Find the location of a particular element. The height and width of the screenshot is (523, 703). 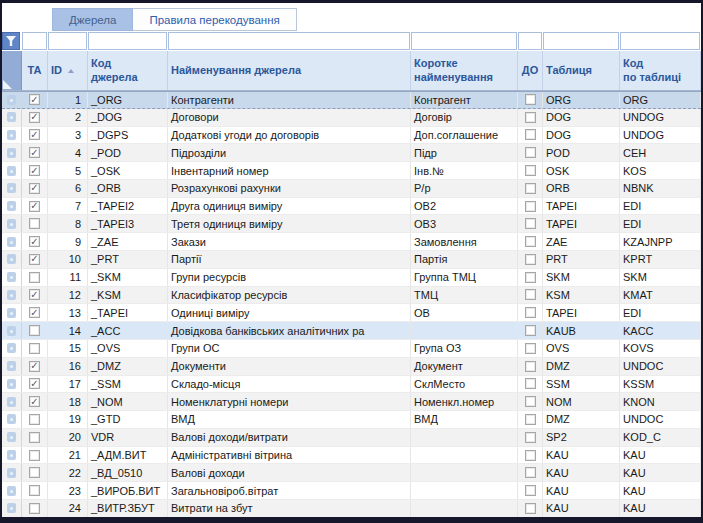

column-header-ta: TA is located at coordinates (35, 70).